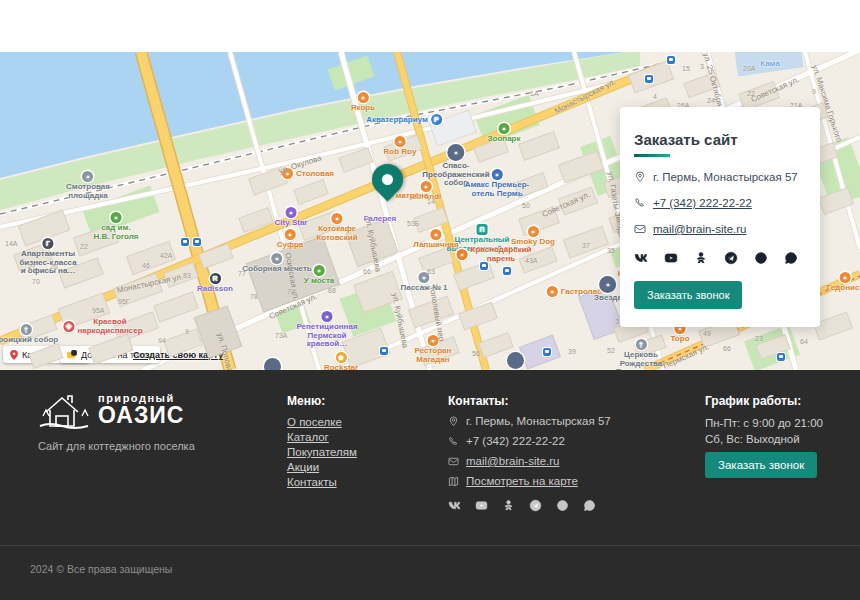  I want to click on house-number: 22, so click(84, 246).